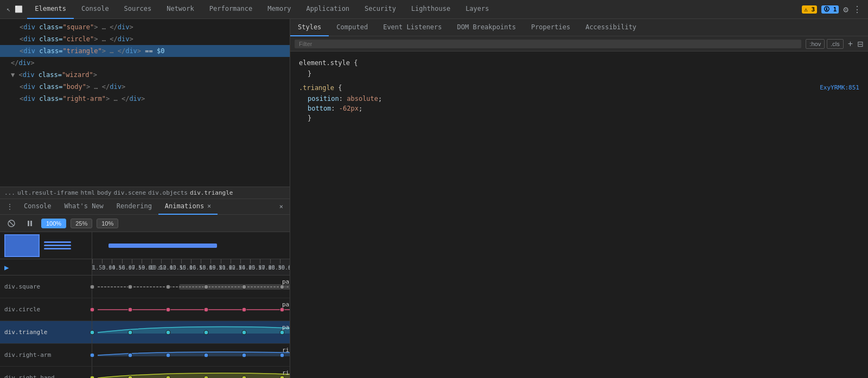  I want to click on dom-line: <div class="right-arm"> … </div>, so click(145, 99).